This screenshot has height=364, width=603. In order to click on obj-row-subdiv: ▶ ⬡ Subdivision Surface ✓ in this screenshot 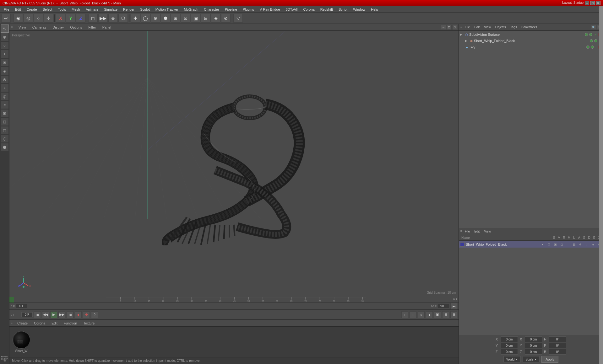, I will do `click(531, 35)`.